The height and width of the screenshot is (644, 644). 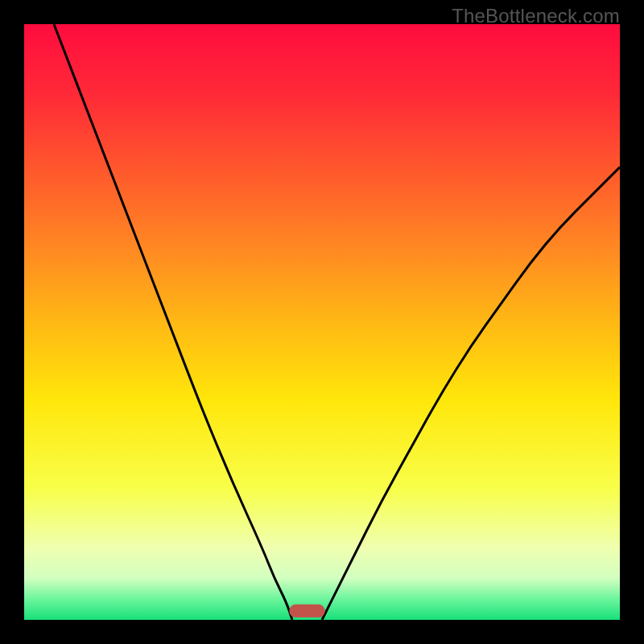 What do you see at coordinates (307, 611) in the screenshot?
I see `bottleneck-marker` at bounding box center [307, 611].